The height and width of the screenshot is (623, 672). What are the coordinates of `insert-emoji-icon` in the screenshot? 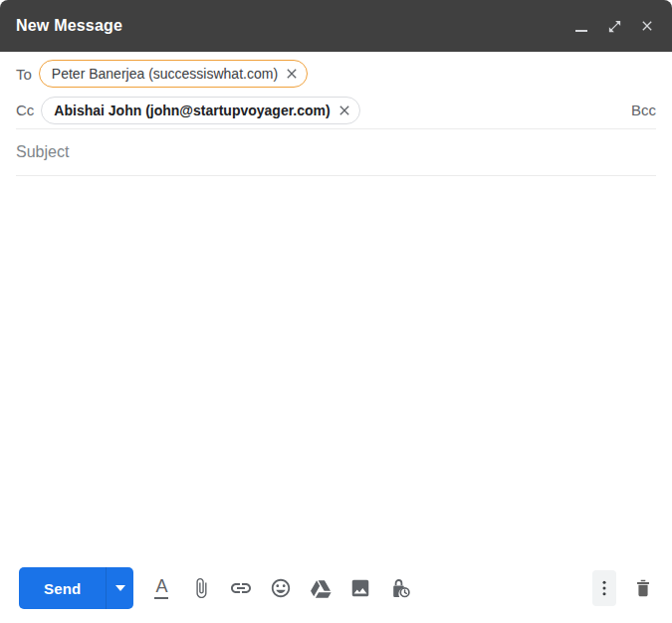 It's located at (281, 588).